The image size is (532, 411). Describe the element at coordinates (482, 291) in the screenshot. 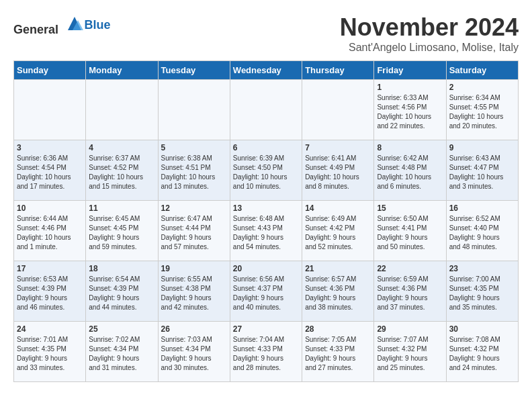

I see `calendar-cell: 23Sunrise: 7:00 AM Sunset: 4:35 PM Dayli…` at that location.